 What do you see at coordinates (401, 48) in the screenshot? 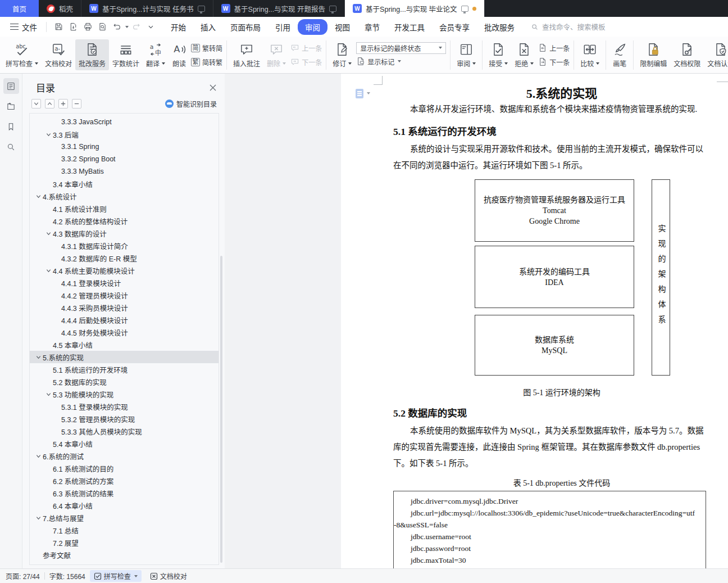
I see `markup-state-select: 显示标记的最终状态` at bounding box center [401, 48].